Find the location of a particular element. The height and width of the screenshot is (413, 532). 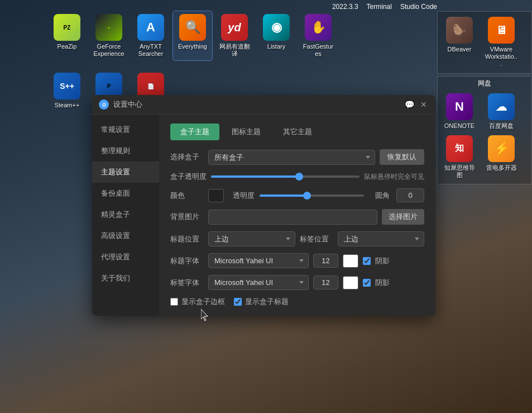

desktop-icons-row1: PZ PeaZip ● GeForce Experience A AnyTXT … is located at coordinates (193, 36).